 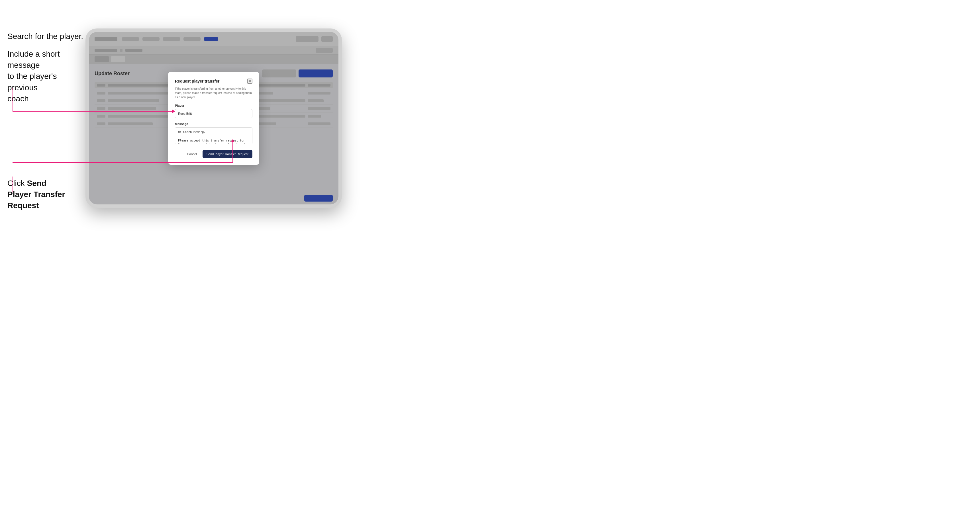 I want to click on tablet-screen: Update Roster, so click(x=214, y=118).